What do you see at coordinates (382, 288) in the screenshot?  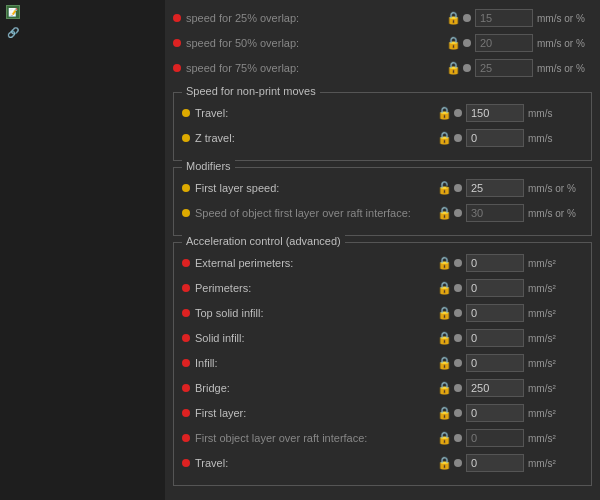 I see `table-row: Perimeters:🔒mm/s²` at bounding box center [382, 288].